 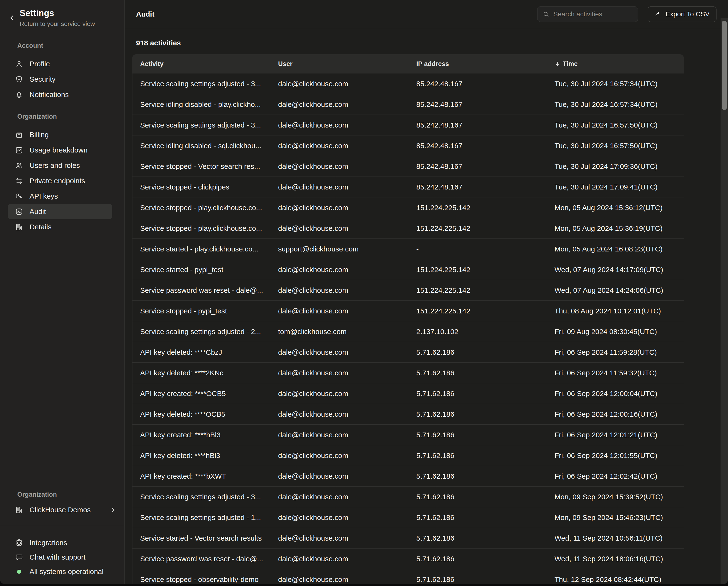 What do you see at coordinates (57, 24) in the screenshot?
I see `return-link: Return to your service view` at bounding box center [57, 24].